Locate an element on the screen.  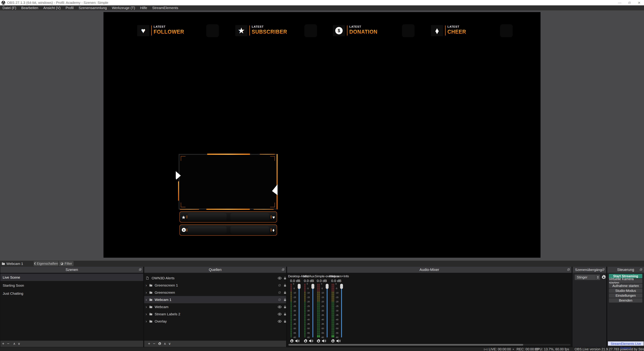
move-source-up-button: ∧ is located at coordinates (165, 344).